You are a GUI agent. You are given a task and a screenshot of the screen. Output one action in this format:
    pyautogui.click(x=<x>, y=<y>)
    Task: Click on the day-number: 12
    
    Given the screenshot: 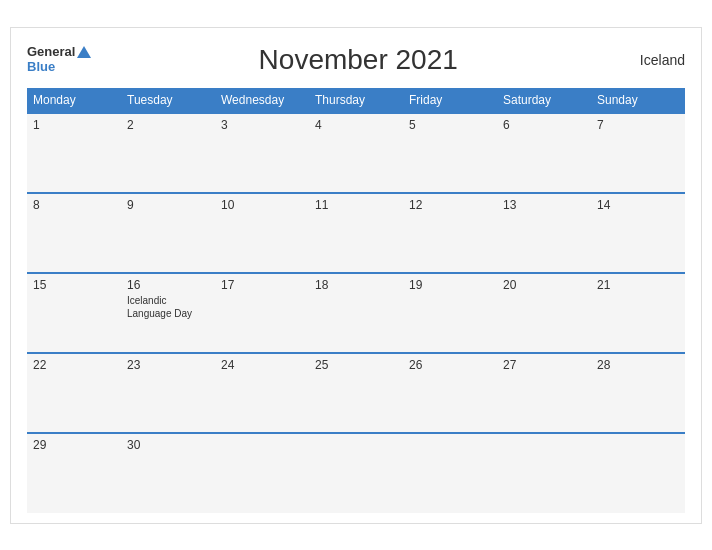 What is the action you would take?
    pyautogui.click(x=450, y=205)
    